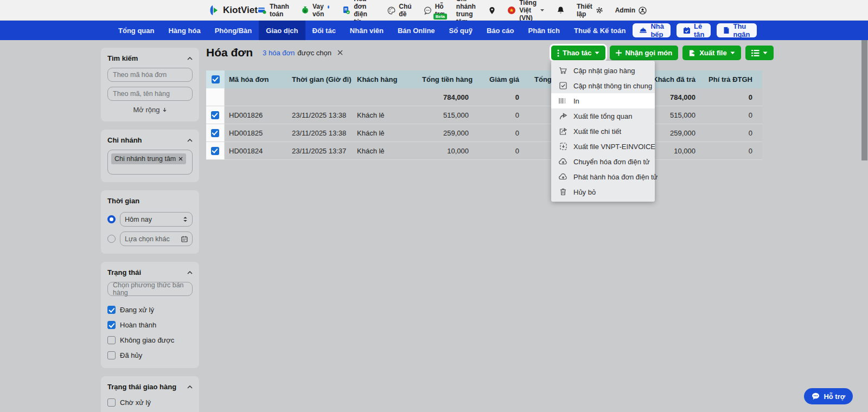 The image size is (868, 412). What do you see at coordinates (644, 53) in the screenshot?
I see `nhan-goi-mon-button: Nhận gọi món` at bounding box center [644, 53].